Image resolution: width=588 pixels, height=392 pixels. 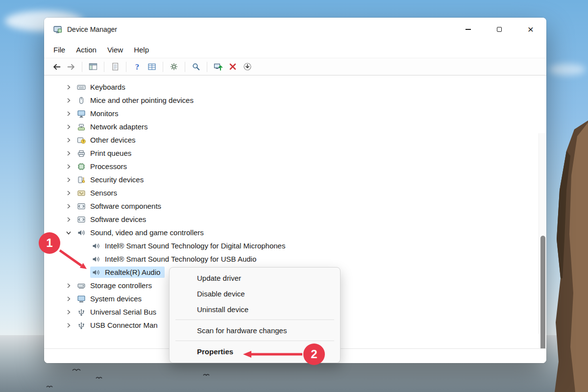 I want to click on tree-item-label: Keyboards, so click(x=108, y=87).